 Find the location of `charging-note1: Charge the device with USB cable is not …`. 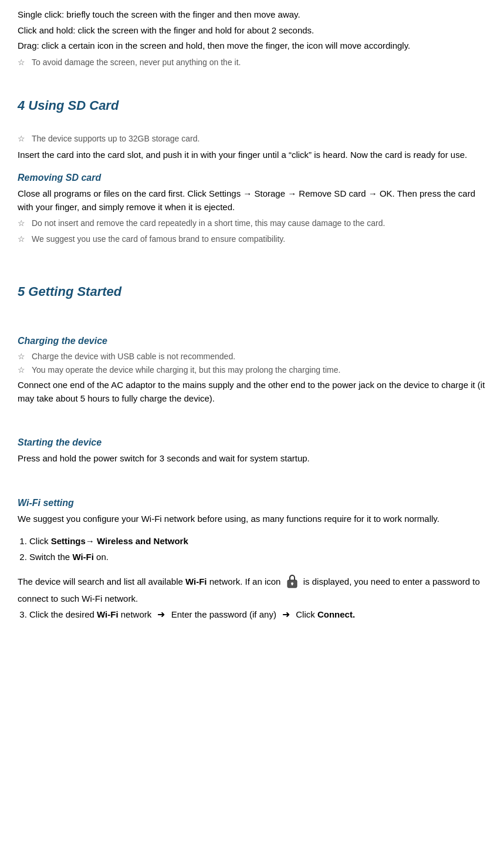

charging-note1: Charge the device with USB cable is not … is located at coordinates (134, 357).